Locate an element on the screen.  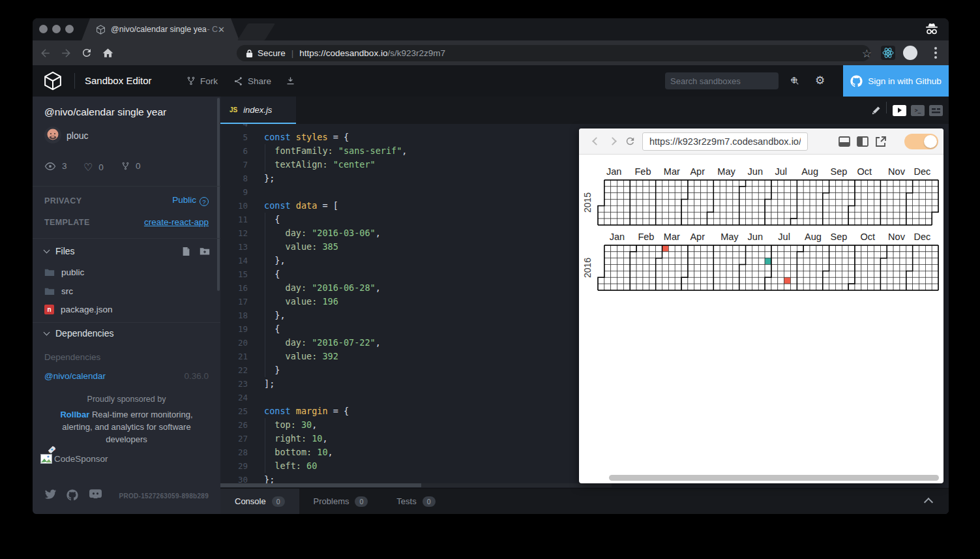
files-label: Files is located at coordinates (65, 251).